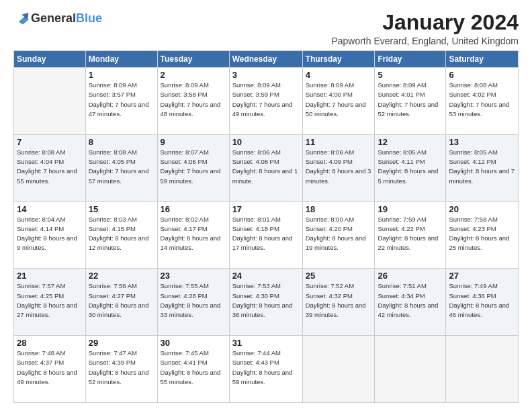 The image size is (532, 411). What do you see at coordinates (121, 101) in the screenshot?
I see `table-cell: 1Sunrise: 8:09 AMSunset: 3:57 PMDaylight…` at bounding box center [121, 101].